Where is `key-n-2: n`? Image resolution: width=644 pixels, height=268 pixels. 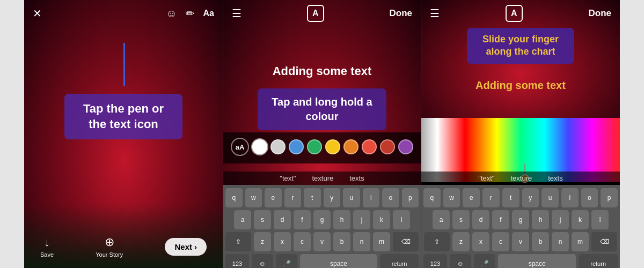 key-n-2: n is located at coordinates (362, 242).